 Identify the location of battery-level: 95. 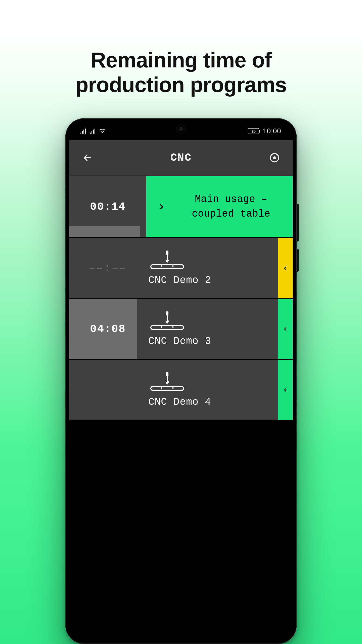
(253, 131).